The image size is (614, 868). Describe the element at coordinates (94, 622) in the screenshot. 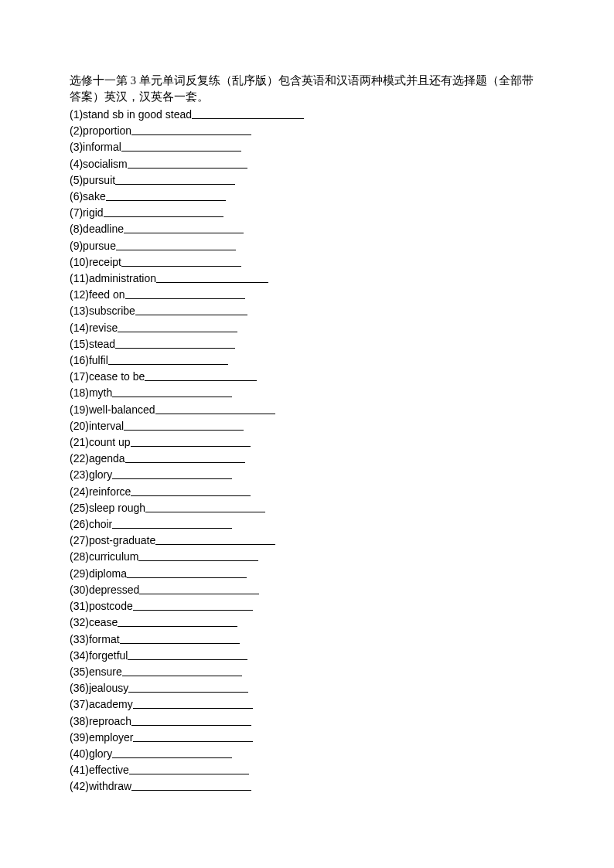

I see `word-text: (32)cease` at that location.